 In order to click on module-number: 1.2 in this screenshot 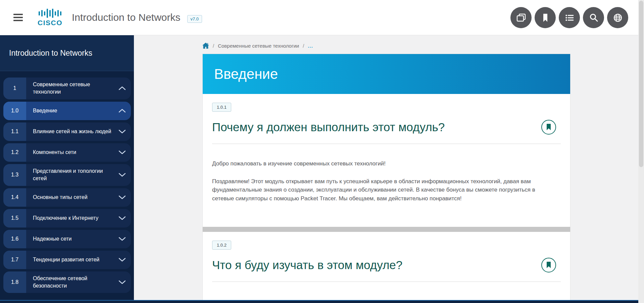, I will do `click(15, 152)`.